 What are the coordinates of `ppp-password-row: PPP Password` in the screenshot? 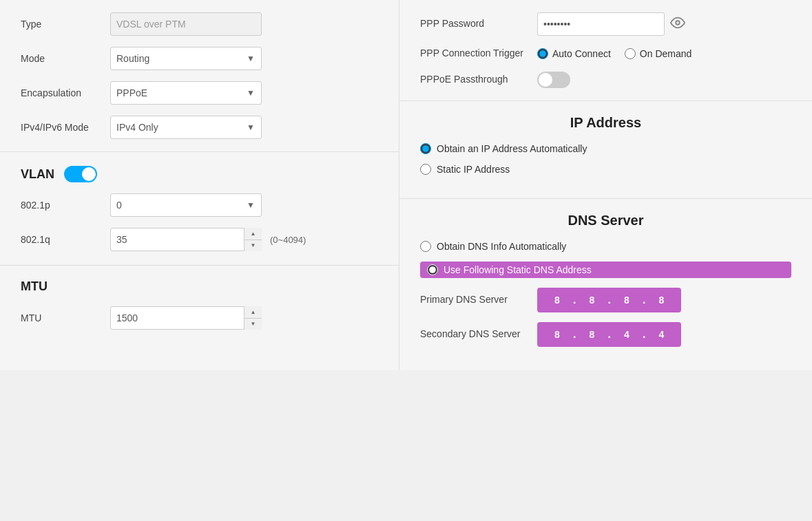 It's located at (606, 24).